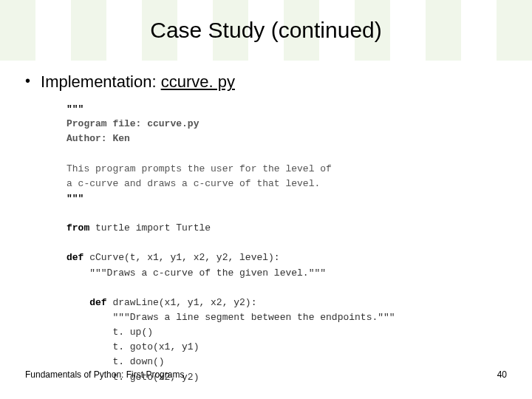  What do you see at coordinates (267, 82) in the screenshot?
I see `bullet-item: • Implementation: ccurve. py` at bounding box center [267, 82].